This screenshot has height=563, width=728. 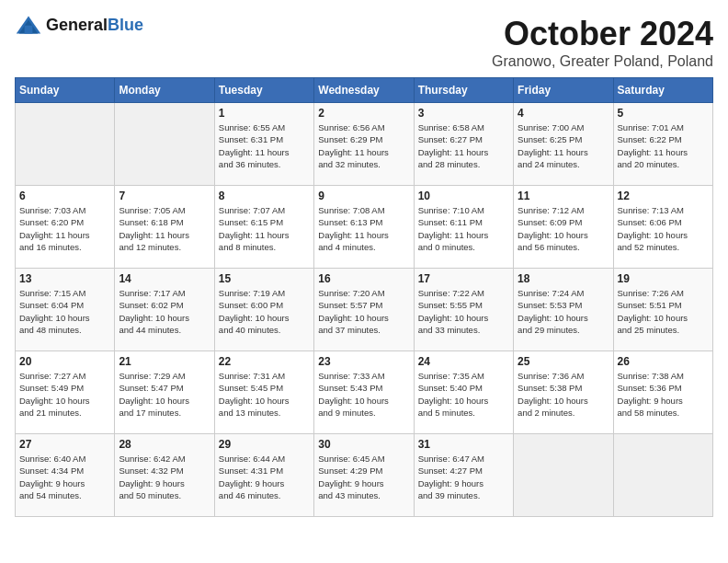 What do you see at coordinates (463, 113) in the screenshot?
I see `day-number: 3` at bounding box center [463, 113].